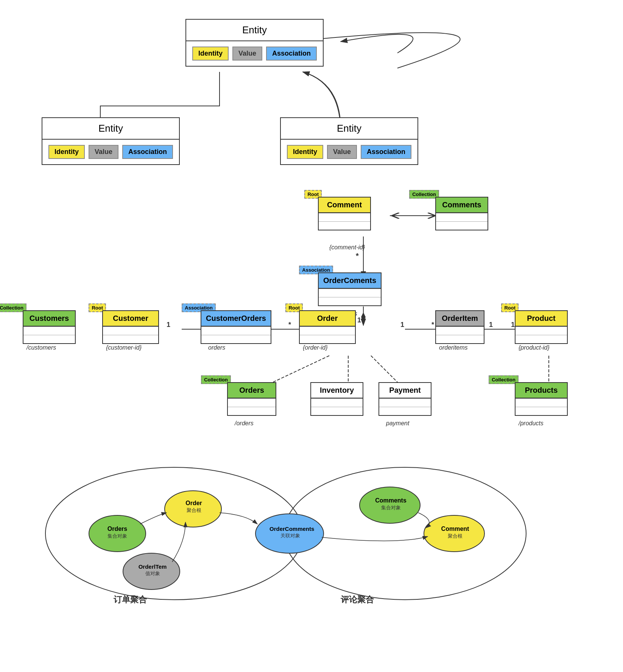 This screenshot has width=623, height=672. Describe the element at coordinates (455, 532) in the screenshot. I see `bubble-comment: Comment 聚合根` at that location.